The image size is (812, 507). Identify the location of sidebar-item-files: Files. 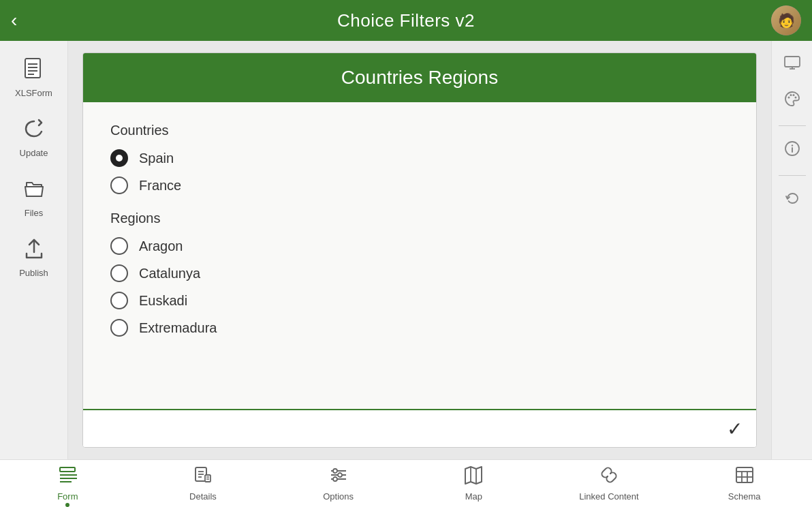
(34, 198).